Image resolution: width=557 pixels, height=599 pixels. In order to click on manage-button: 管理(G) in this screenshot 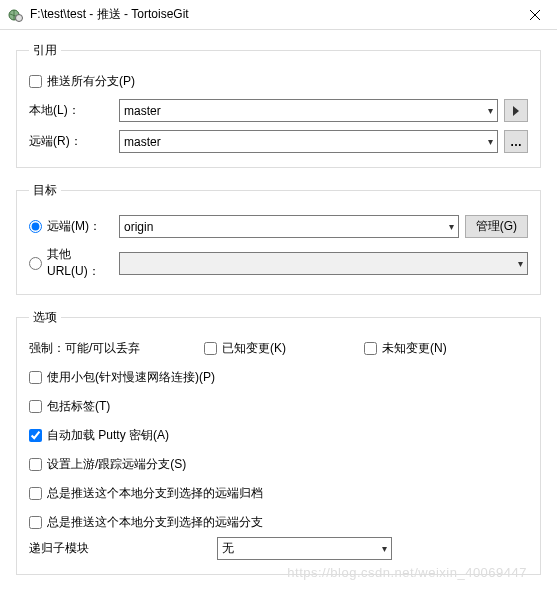, I will do `click(496, 226)`.